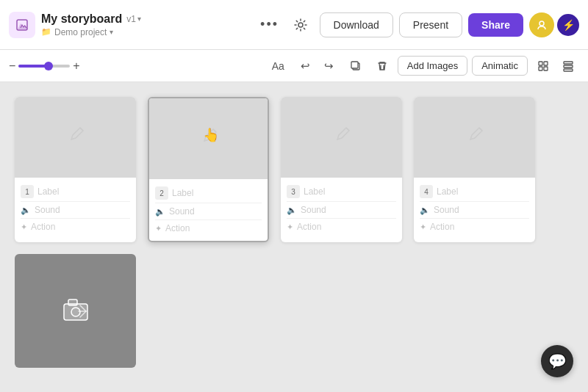  I want to click on card-label-text-4: Label, so click(447, 192).